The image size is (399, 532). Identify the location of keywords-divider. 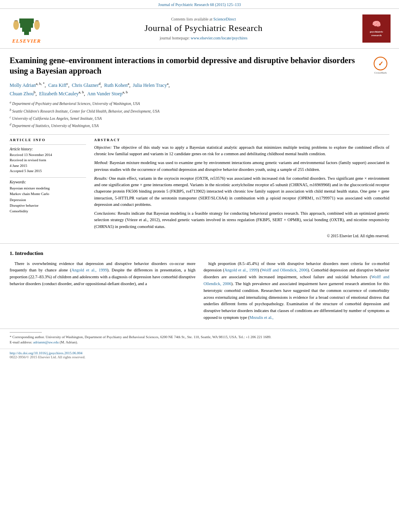
(48, 178).